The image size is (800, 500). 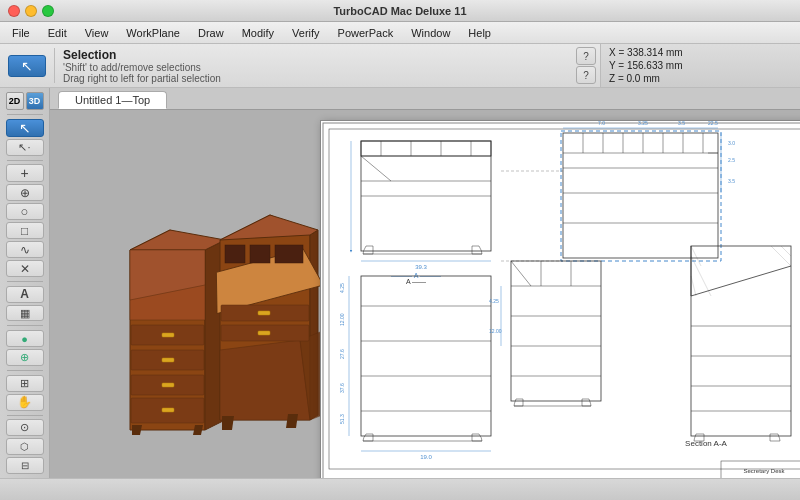 I want to click on canvas-tab-bar: Untitled 1—Top, so click(x=425, y=99).